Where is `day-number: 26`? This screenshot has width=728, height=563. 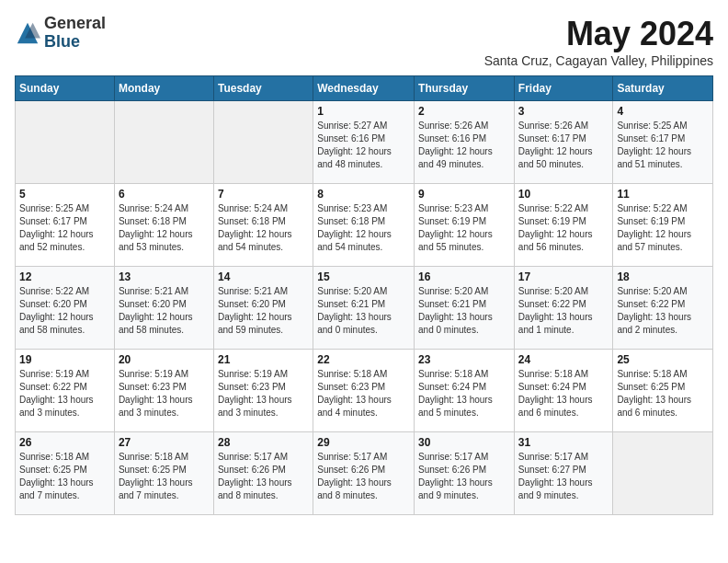
day-number: 26 is located at coordinates (64, 442).